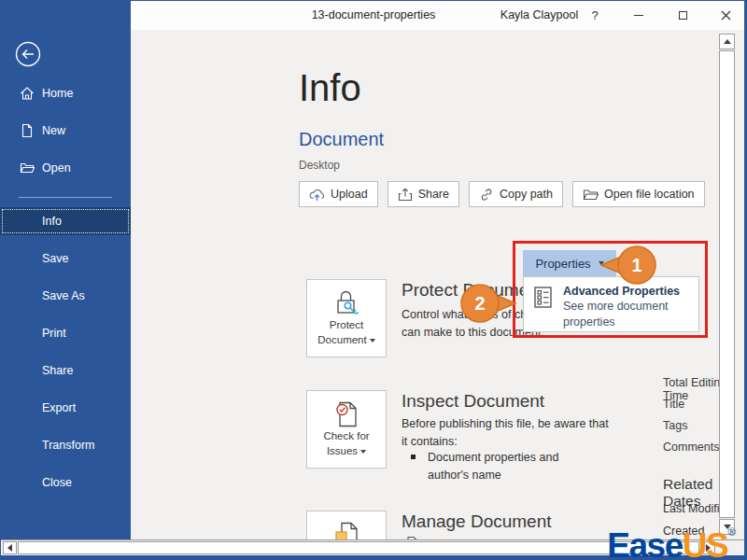 The height and width of the screenshot is (560, 747). Describe the element at coordinates (639, 194) in the screenshot. I see `open-file-location-button: Open file location` at that location.